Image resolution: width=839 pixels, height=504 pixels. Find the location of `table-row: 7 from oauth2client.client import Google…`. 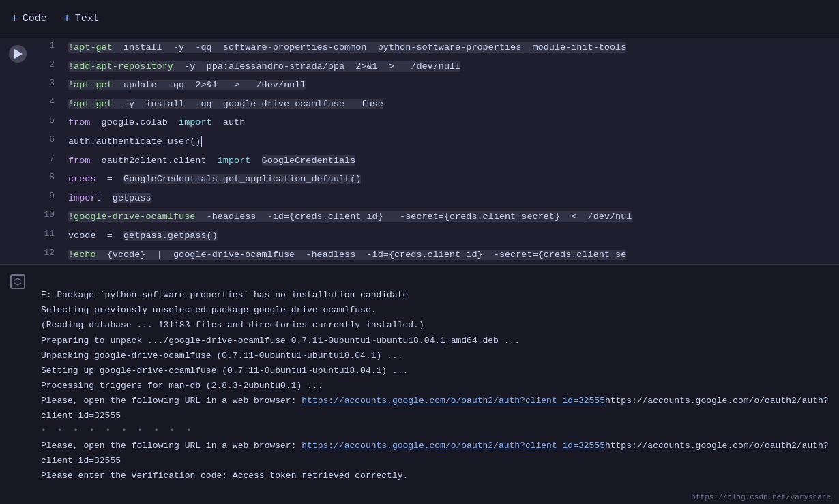

table-row: 7 from oauth2client.client import Google… is located at coordinates (437, 161).